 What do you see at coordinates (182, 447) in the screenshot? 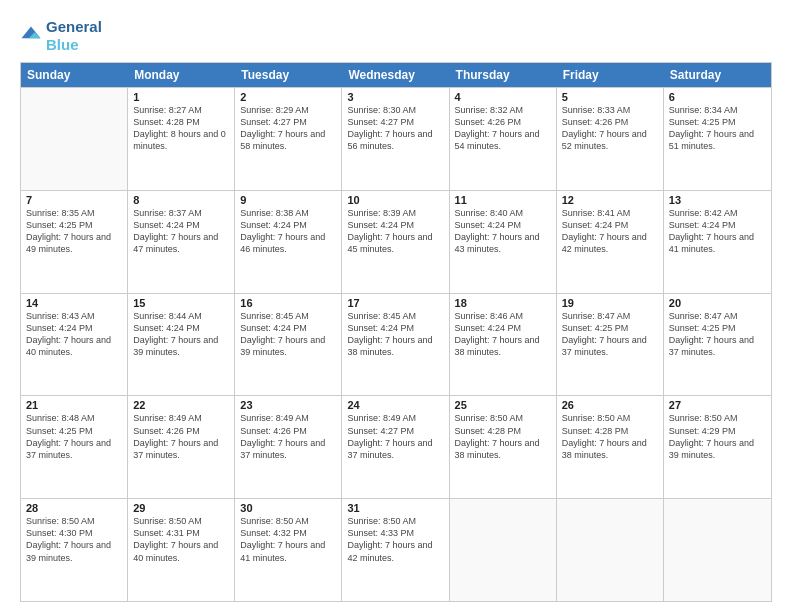
I see `table-row: 22Sunrise: 8:49 AMSunset: 4:26 PMDayligh…` at bounding box center [182, 447].